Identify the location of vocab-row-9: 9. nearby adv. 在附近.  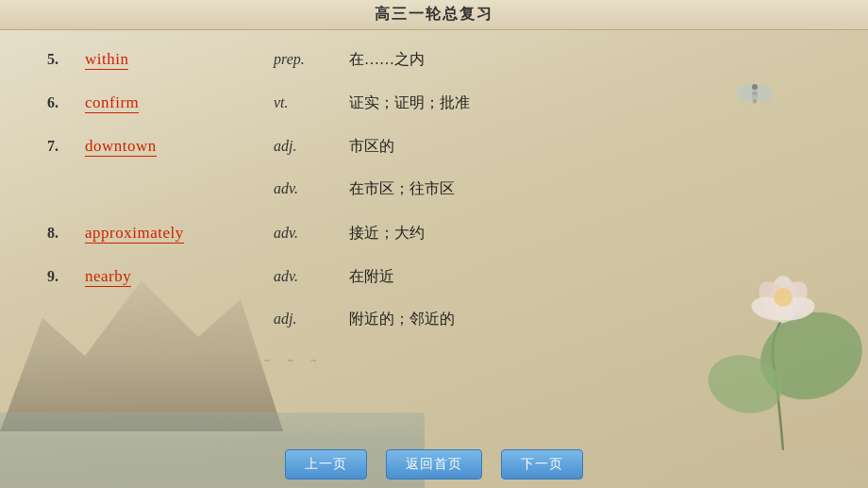
(434, 284).